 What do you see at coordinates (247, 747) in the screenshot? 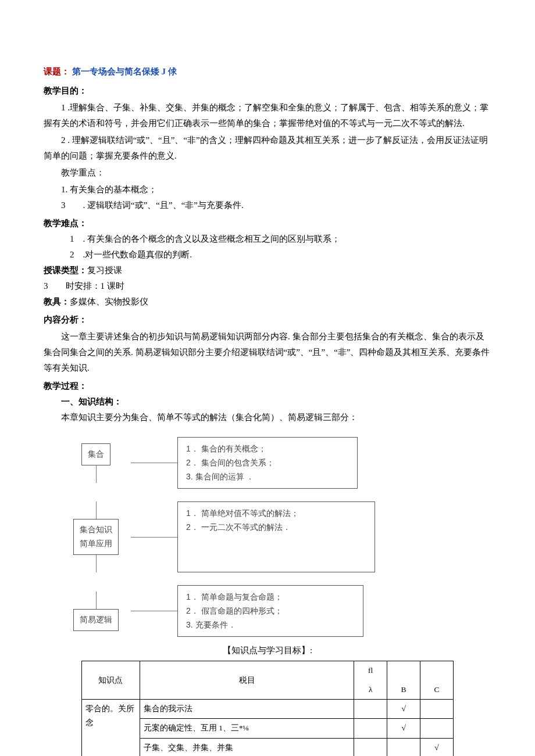
I see `td-item: 子集、交集、并集、并集` at bounding box center [247, 747].